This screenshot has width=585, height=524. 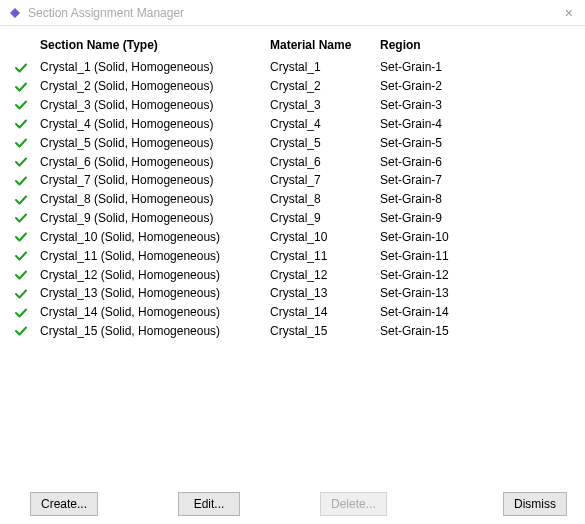 I want to click on button-bar: Create... Edit... Delete... Dismiss, so click(x=292, y=503).